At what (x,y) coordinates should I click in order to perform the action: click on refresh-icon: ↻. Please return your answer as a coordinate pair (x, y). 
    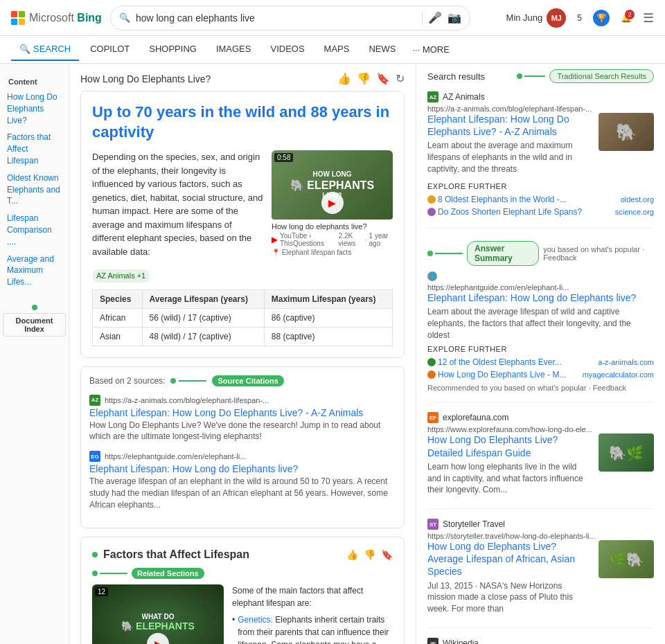
    Looking at the image, I should click on (400, 79).